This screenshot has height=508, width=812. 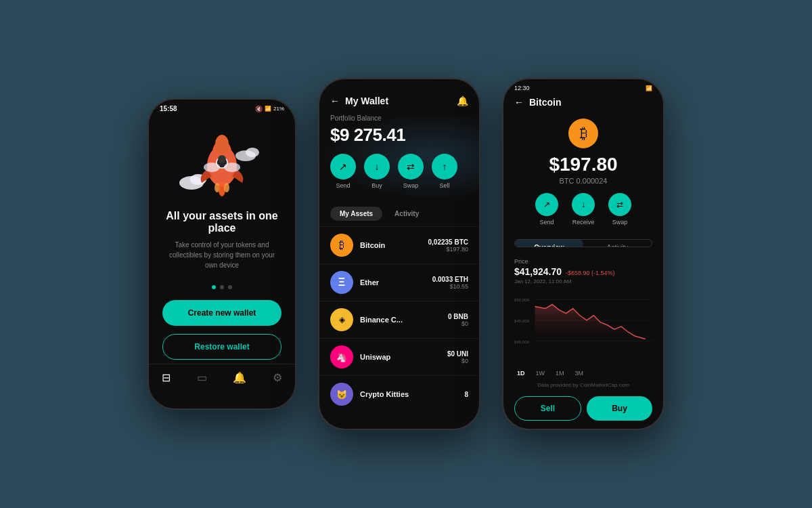 I want to click on create-wallet-button: Create new wallet, so click(x=222, y=313).